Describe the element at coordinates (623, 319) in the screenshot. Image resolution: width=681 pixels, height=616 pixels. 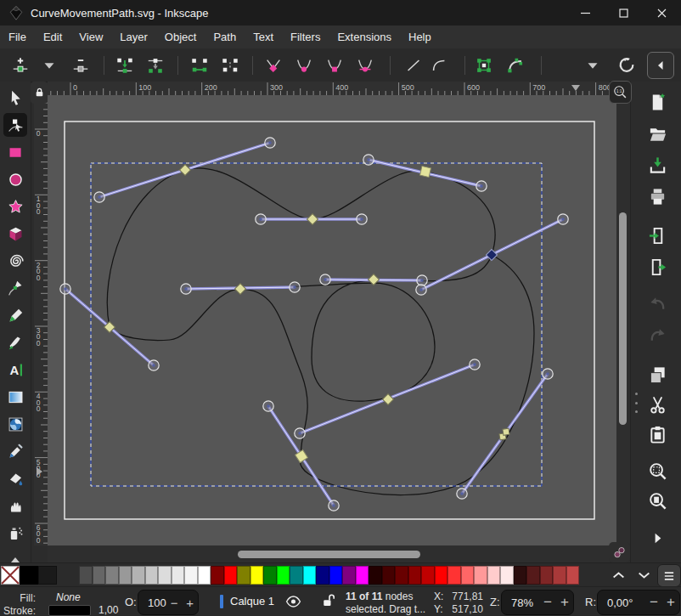
I see `vertical-scrollbar` at that location.